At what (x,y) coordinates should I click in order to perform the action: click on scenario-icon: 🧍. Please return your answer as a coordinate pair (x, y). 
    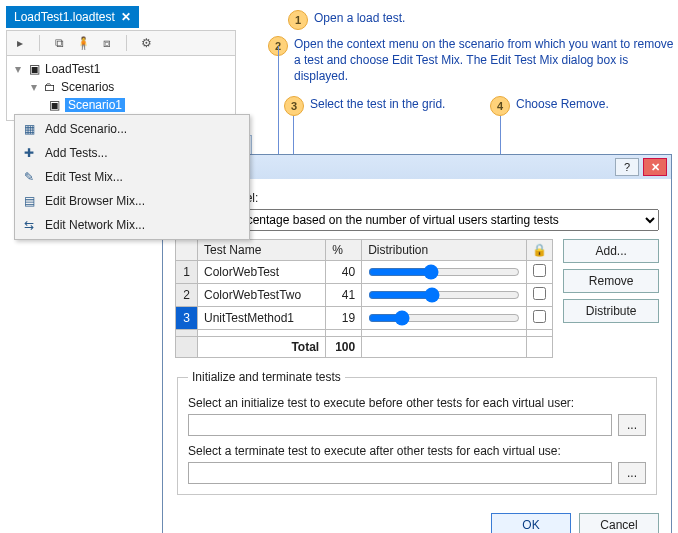
    Looking at the image, I should click on (83, 43).